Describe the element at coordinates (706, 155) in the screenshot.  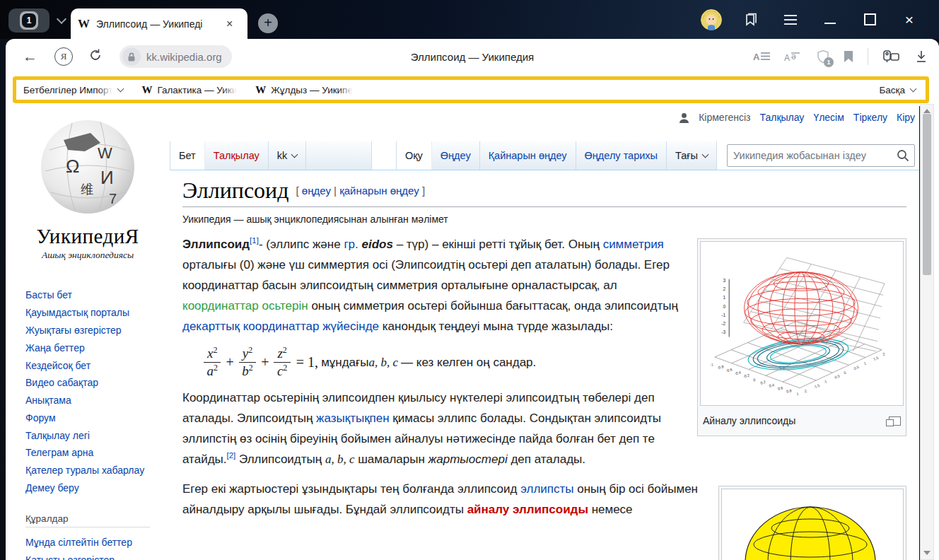
I see `chevron-down-icon` at that location.